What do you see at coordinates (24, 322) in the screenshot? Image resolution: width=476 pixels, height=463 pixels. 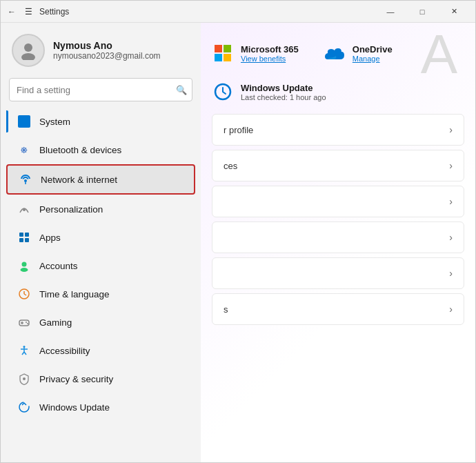 I see `gaming-icon` at bounding box center [24, 322].